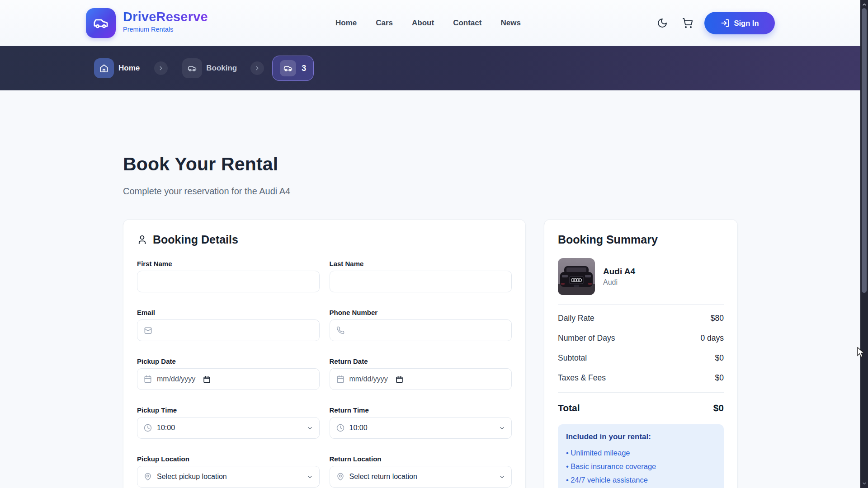  Describe the element at coordinates (101, 23) in the screenshot. I see `brand-logo` at that location.